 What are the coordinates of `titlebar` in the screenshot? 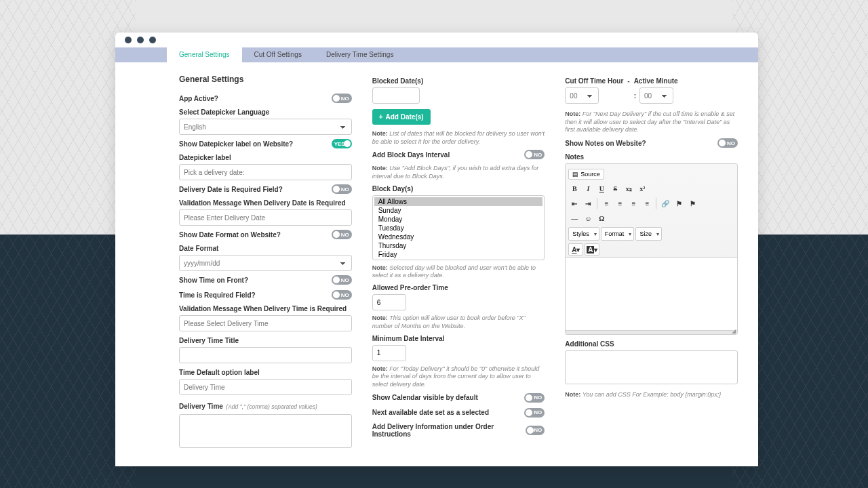 It's located at (437, 40).